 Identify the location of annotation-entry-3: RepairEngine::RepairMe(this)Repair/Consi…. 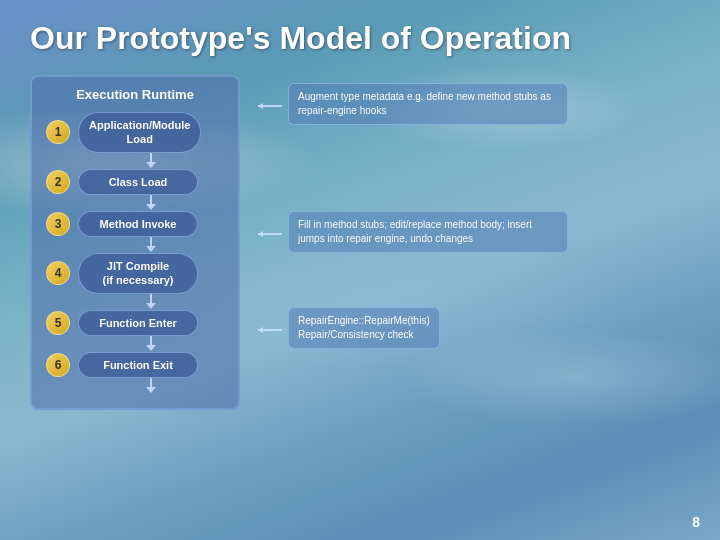
(474, 330).